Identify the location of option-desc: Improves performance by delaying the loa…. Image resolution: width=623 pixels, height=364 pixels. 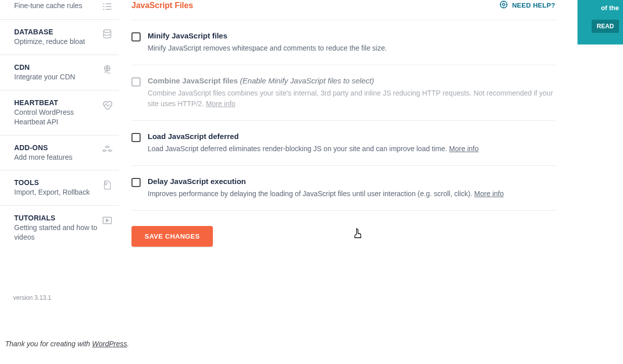
(351, 194).